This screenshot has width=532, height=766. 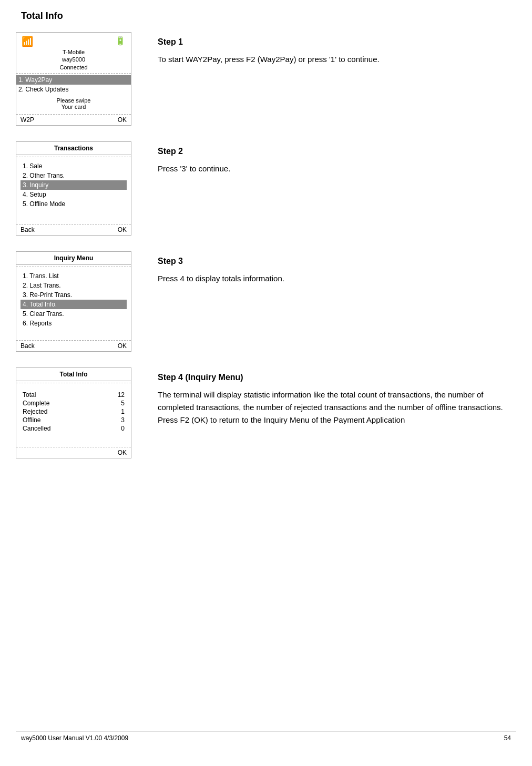 I want to click on menu-item-reports: 6. Reports, so click(x=74, y=323).